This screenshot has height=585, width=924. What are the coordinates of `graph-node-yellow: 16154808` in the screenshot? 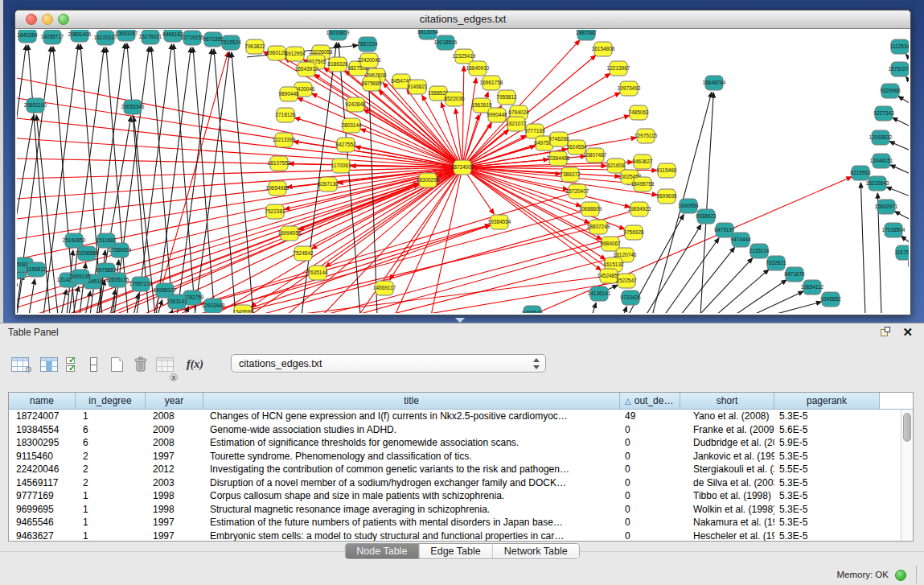 It's located at (603, 49).